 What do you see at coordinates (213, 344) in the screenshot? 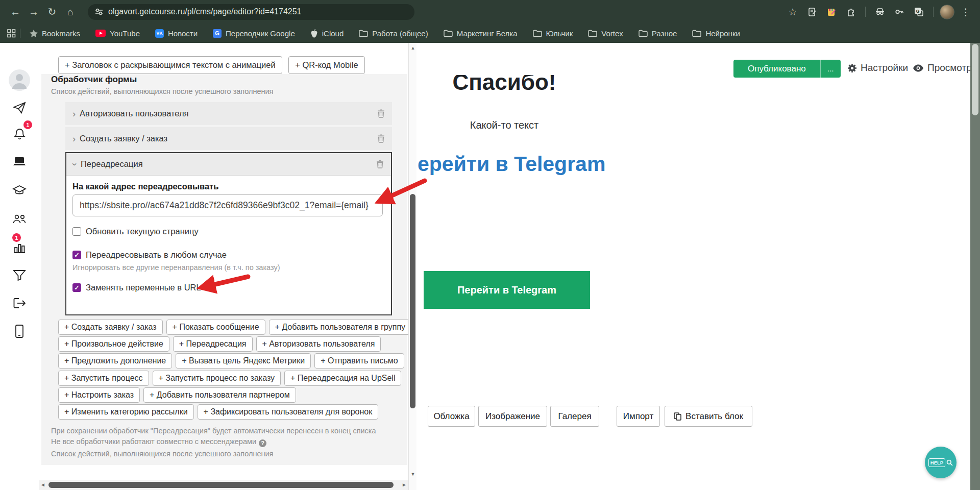
I see `add-redirect-button: + Переадресация` at bounding box center [213, 344].